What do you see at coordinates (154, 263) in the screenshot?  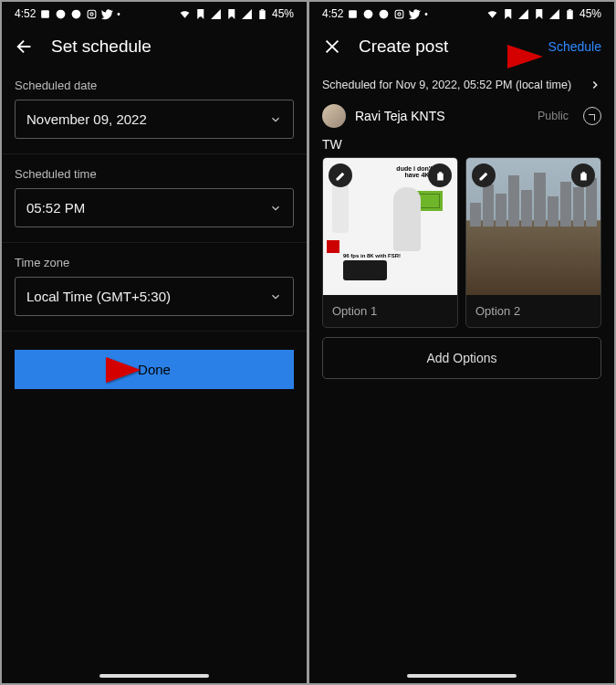 I see `tz-label: Time zone` at bounding box center [154, 263].